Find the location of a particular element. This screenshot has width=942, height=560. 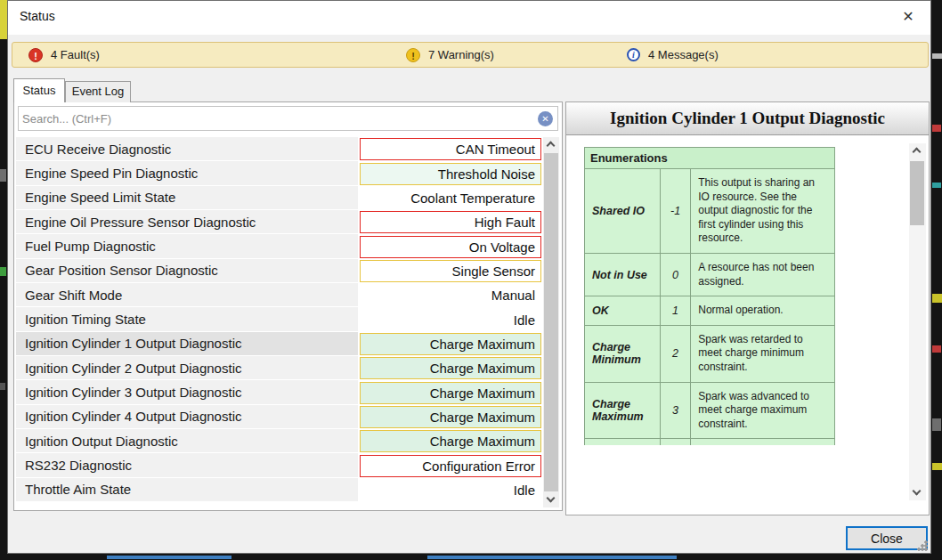

title-bar: Status ✕ is located at coordinates (469, 18).